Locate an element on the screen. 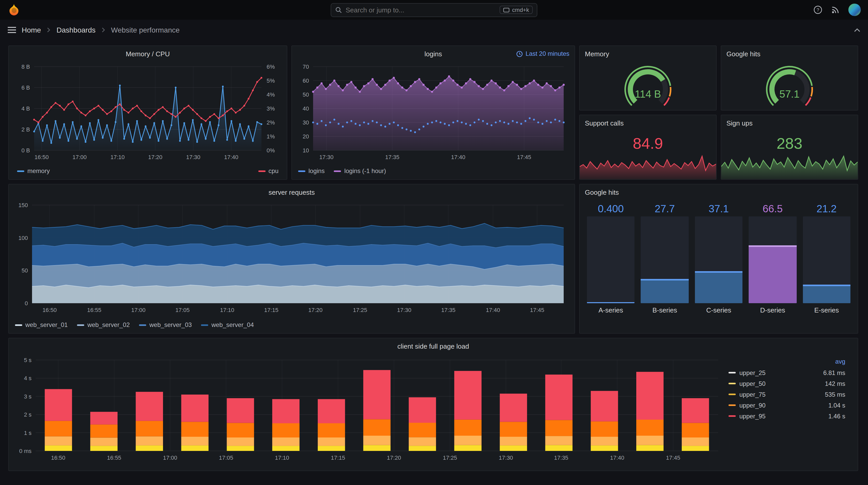 This screenshot has width=868, height=485. support-calls-sparkline is located at coordinates (648, 166).